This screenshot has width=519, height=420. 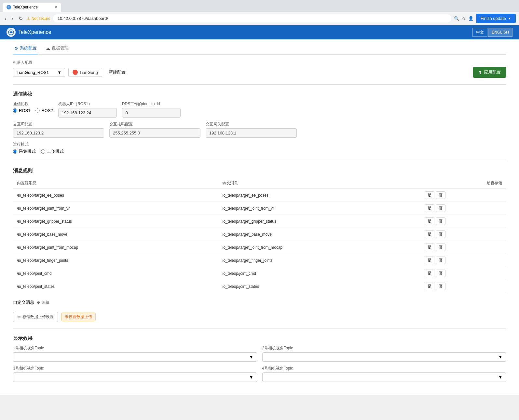 I want to click on app-logo: TeleXperience, so click(x=29, y=32).